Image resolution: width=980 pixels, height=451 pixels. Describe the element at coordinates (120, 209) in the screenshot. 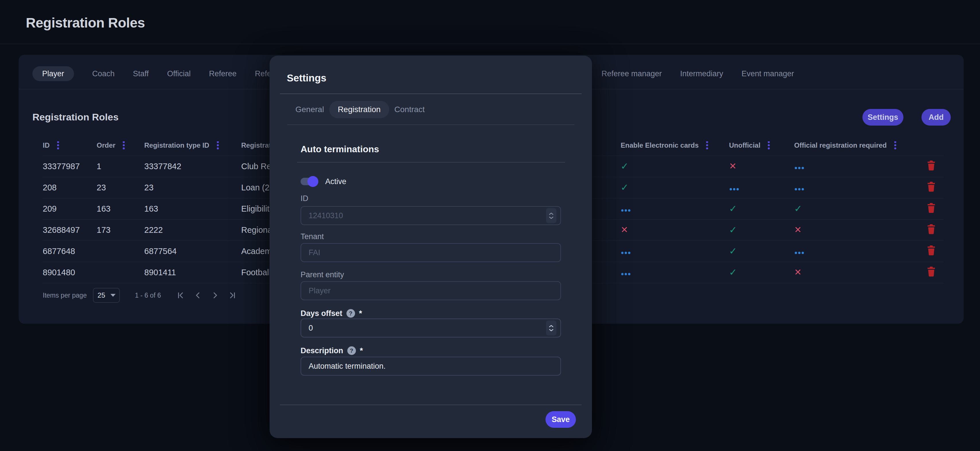

I see `cell-order: 163` at that location.